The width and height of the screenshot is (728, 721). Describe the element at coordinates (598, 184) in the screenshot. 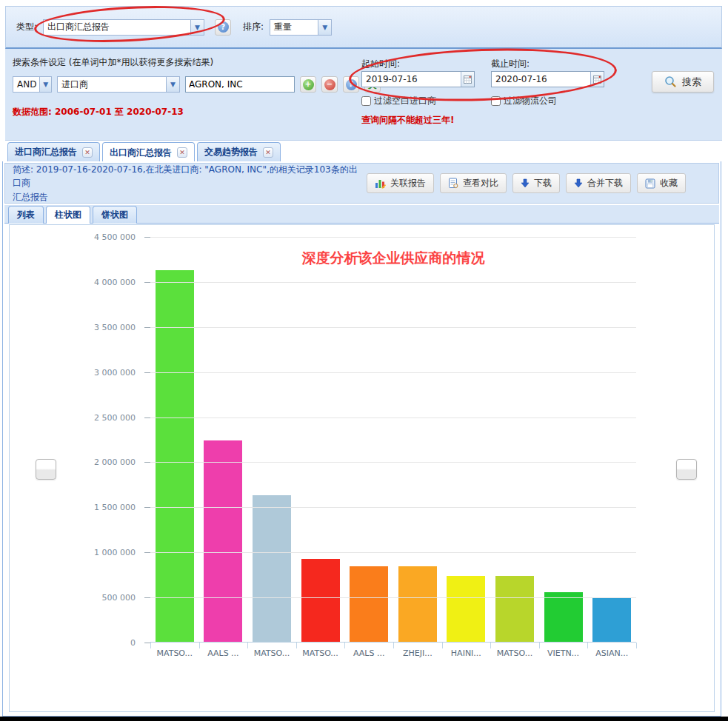

I see `merge-download-button: 合并下载` at that location.